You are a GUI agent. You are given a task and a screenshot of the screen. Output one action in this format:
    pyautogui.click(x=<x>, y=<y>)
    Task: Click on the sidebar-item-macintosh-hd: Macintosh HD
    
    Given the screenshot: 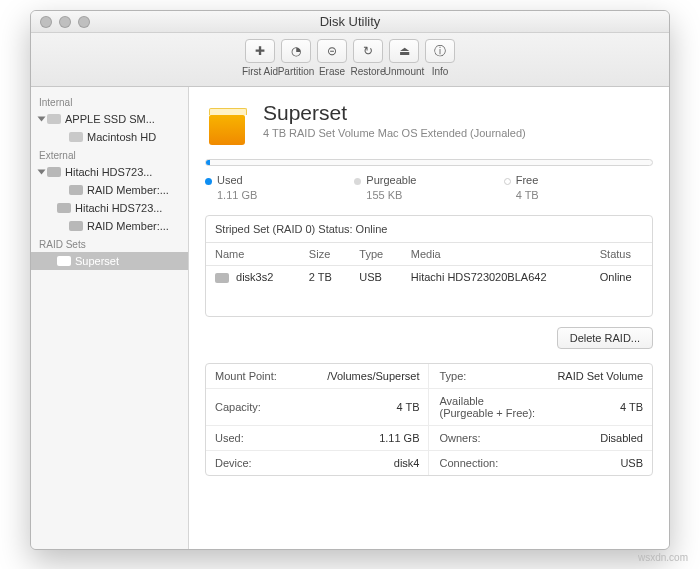 What is the action you would take?
    pyautogui.click(x=110, y=137)
    